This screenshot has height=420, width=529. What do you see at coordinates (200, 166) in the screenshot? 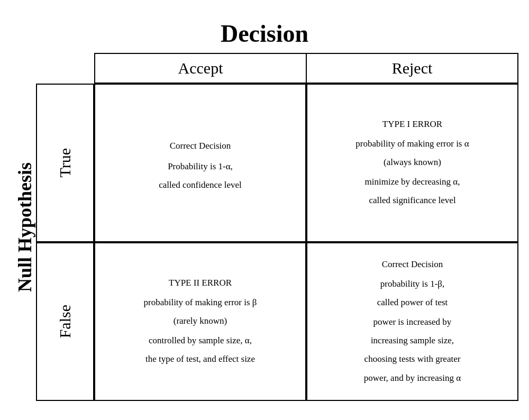
I see `true-accept-body: Correct DecisionProbability is 1-α,calle…` at bounding box center [200, 166].